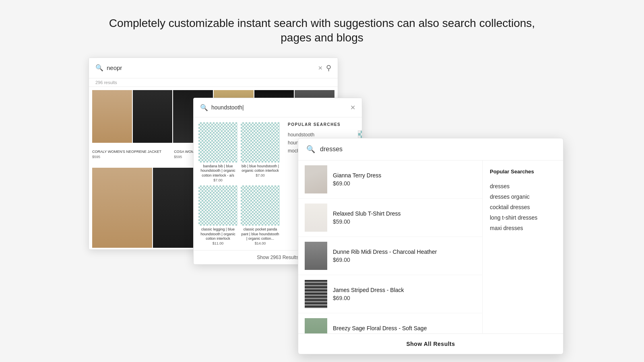 This screenshot has width=644, height=362. What do you see at coordinates (523, 218) in the screenshot?
I see `front-popular-long-tshirt-dresses: long t-shirt dresses` at bounding box center [523, 218].